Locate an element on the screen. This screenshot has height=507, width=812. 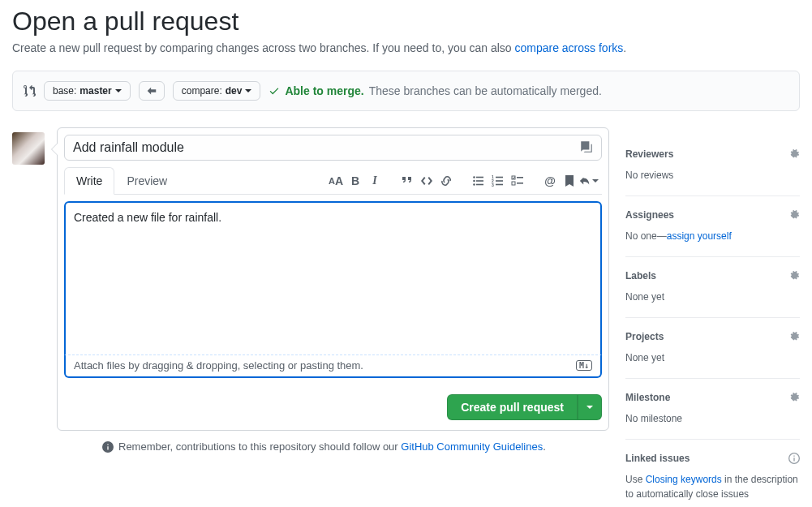
check-icon is located at coordinates (274, 91).